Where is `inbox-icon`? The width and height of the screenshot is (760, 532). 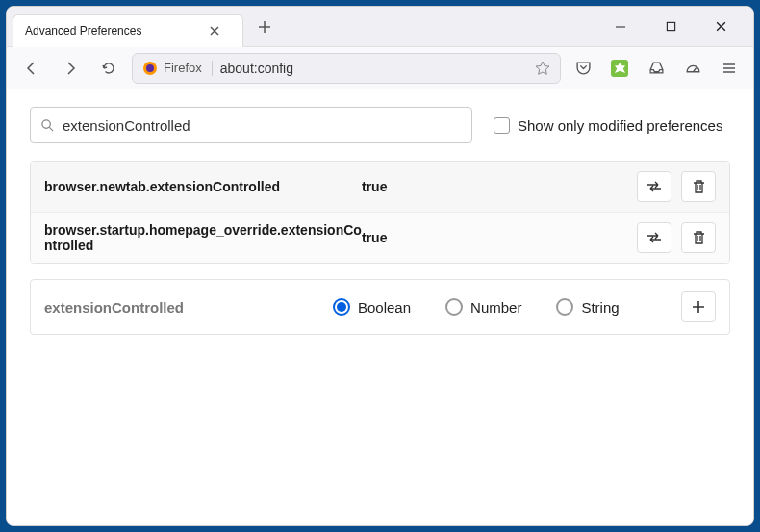 inbox-icon is located at coordinates (656, 68).